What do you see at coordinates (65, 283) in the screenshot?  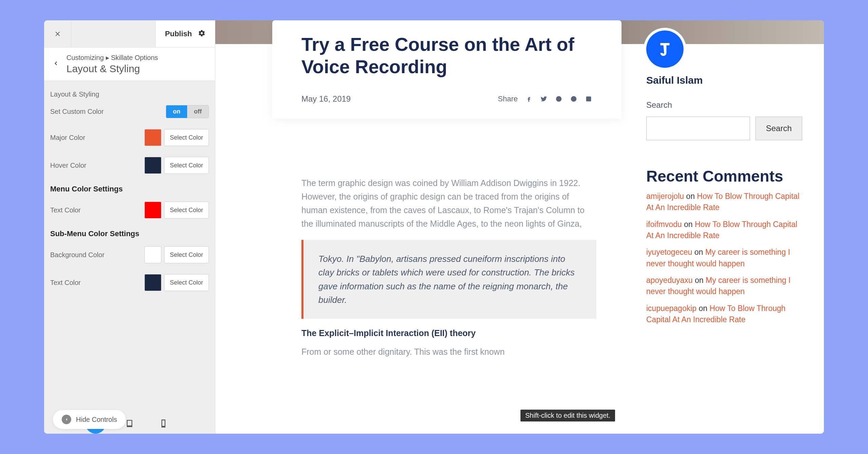 I see `label-sub-text-color: Text Color` at bounding box center [65, 283].